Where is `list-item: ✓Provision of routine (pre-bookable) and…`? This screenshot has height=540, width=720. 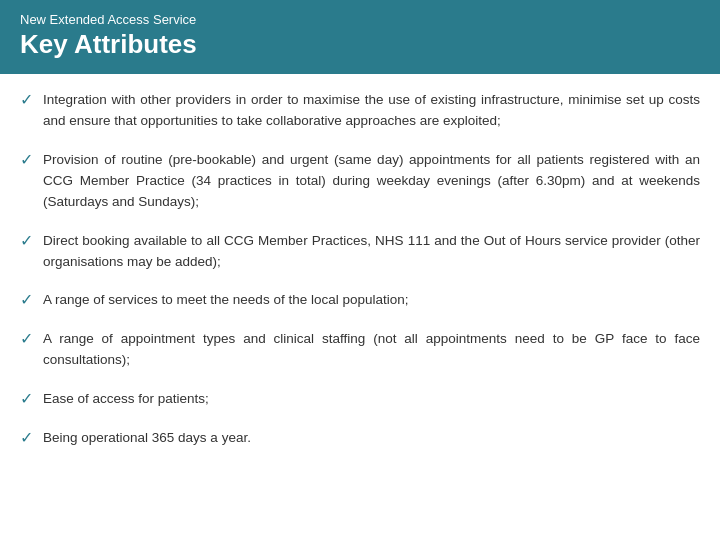
list-item: ✓Provision of routine (pre-bookable) and… is located at coordinates (360, 182).